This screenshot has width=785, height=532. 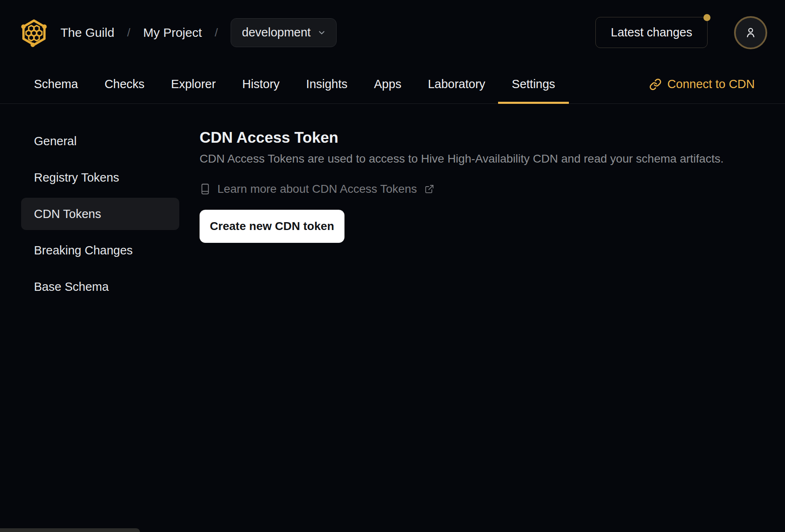 I want to click on book-icon, so click(x=205, y=189).